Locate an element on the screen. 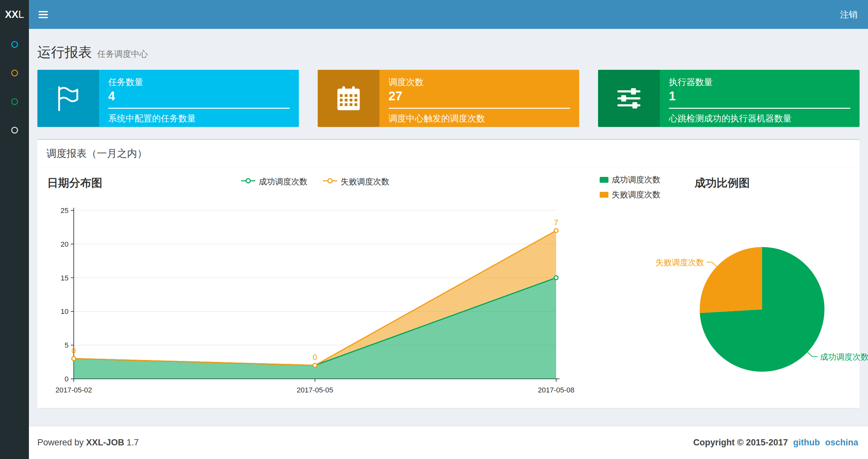  powered-prefix: Powered by is located at coordinates (61, 442).